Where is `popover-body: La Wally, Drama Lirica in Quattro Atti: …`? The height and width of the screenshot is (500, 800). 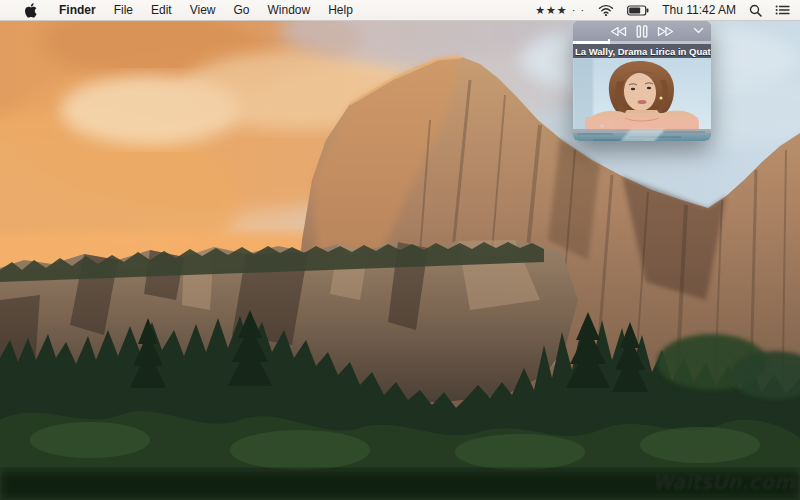 popover-body: La Wally, Drama Lirica in Quattro Atti: … is located at coordinates (642, 81).